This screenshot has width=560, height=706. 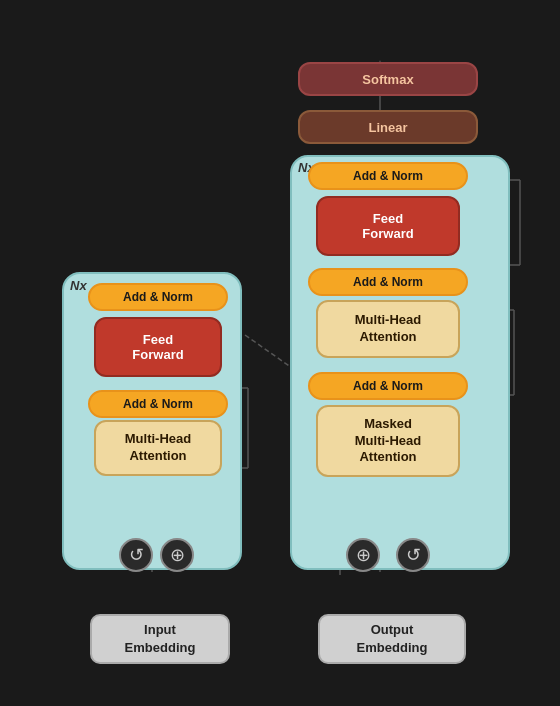 I want to click on output-embedding-box: Output Embedding, so click(x=392, y=639).